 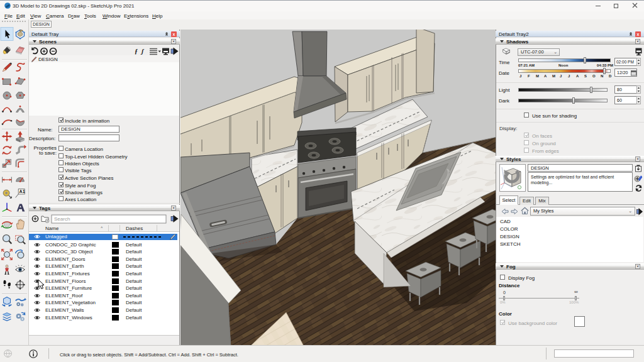 I want to click on svg-text: ƒ, so click(x=136, y=52).